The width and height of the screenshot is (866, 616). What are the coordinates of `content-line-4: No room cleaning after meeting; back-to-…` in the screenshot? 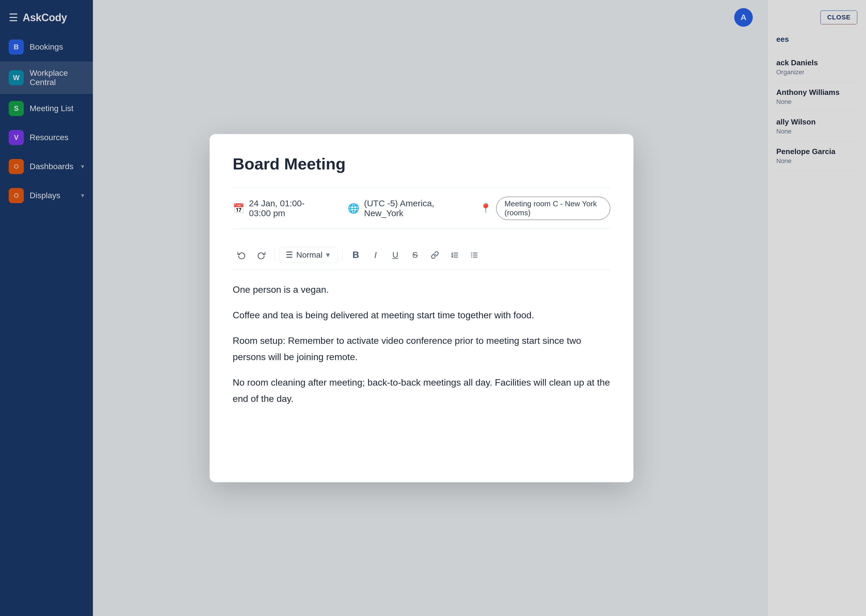 It's located at (422, 391).